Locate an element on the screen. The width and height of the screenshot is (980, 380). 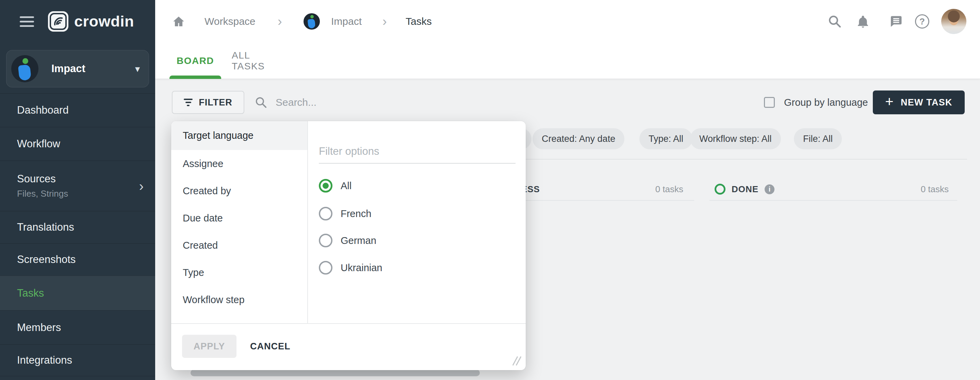
sidebar-item-integrations: Integrations is located at coordinates (78, 360).